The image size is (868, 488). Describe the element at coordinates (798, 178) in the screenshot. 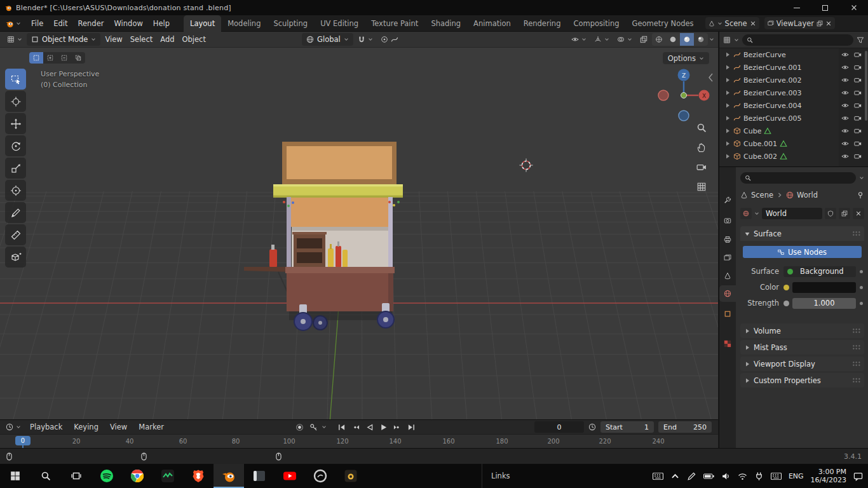

I see `properties-search-input` at that location.